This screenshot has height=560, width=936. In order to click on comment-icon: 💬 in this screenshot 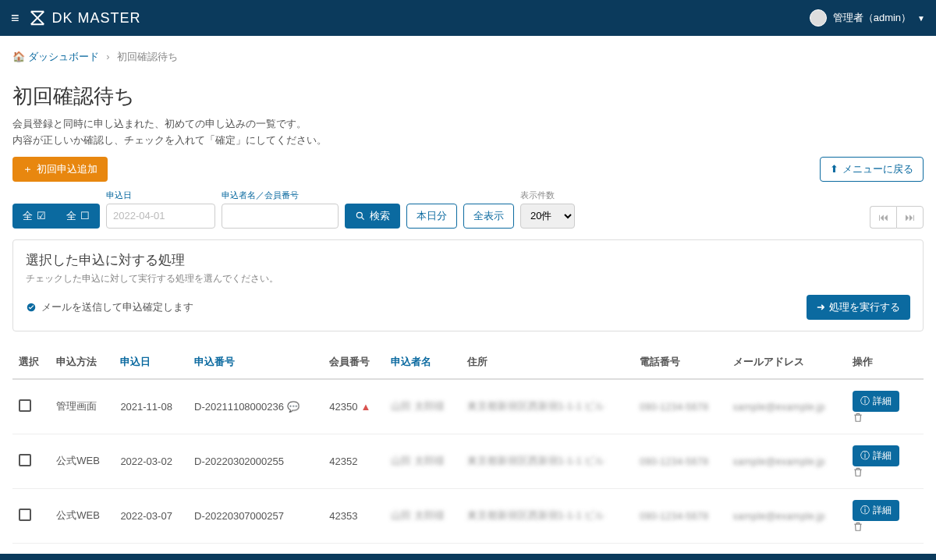, I will do `click(293, 407)`.